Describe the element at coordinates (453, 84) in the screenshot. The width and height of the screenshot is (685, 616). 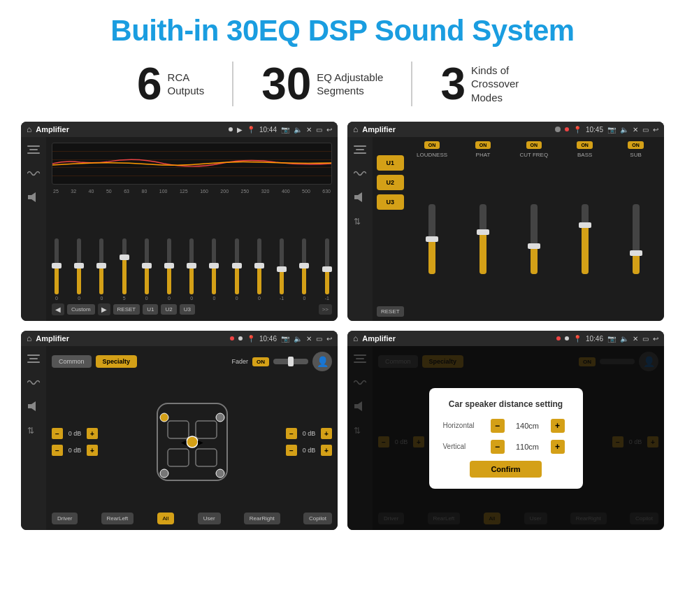
I see `stat-number-crossover: 3` at that location.